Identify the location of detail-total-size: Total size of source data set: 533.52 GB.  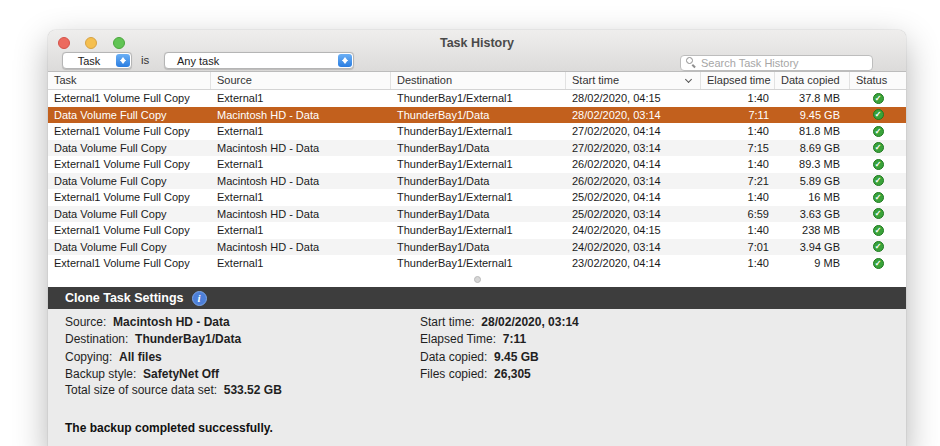
(174, 390).